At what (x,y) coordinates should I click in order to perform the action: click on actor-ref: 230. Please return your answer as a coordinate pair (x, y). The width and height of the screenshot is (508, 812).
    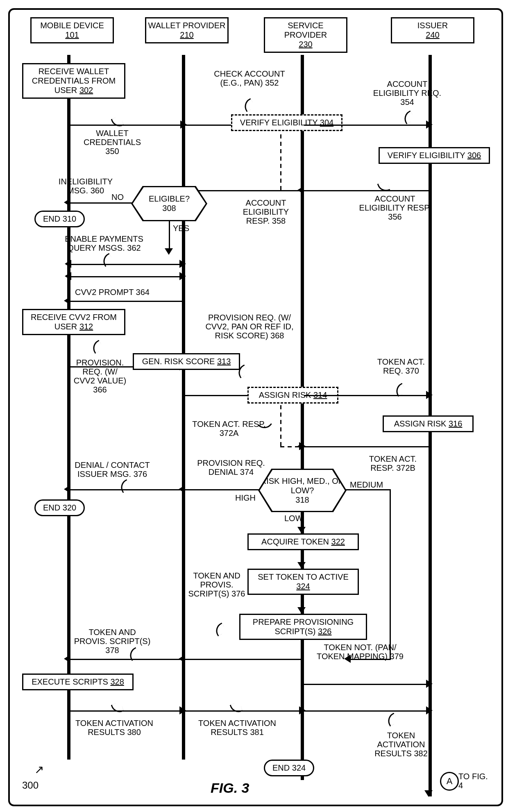
    Looking at the image, I should click on (306, 44).